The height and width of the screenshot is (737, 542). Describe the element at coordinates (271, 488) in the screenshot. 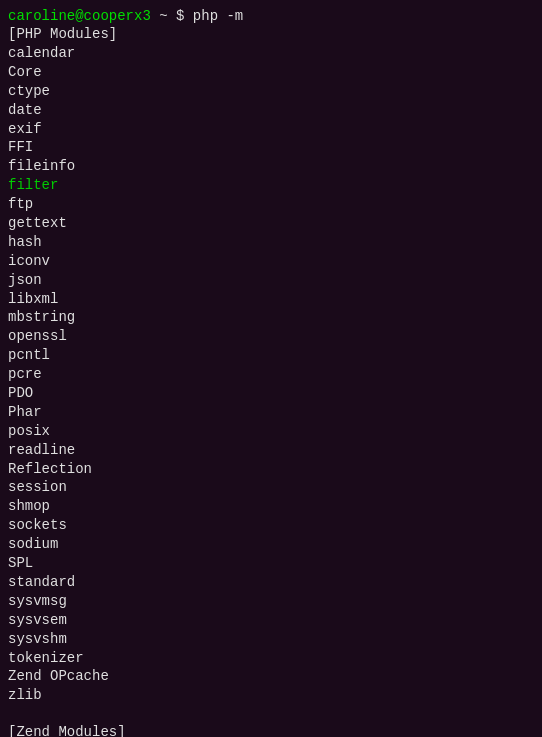

I see `module-item: session` at that location.